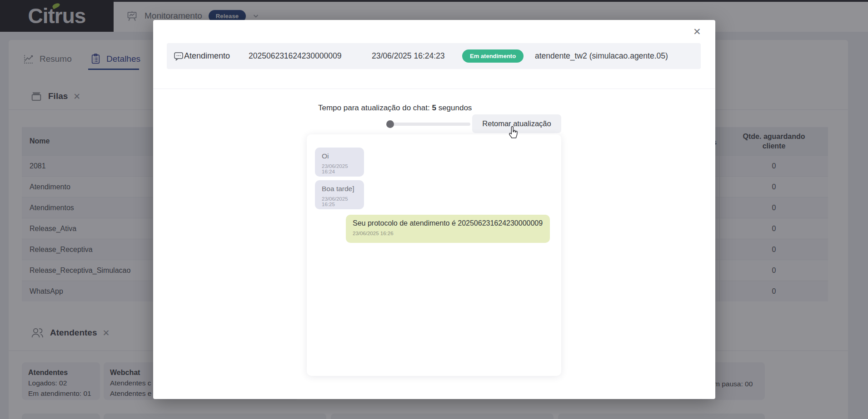 This screenshot has width=868, height=419. Describe the element at coordinates (395, 108) in the screenshot. I see `refresh-interval-label: Tempo para atualização do chat: 5 segund…` at that location.